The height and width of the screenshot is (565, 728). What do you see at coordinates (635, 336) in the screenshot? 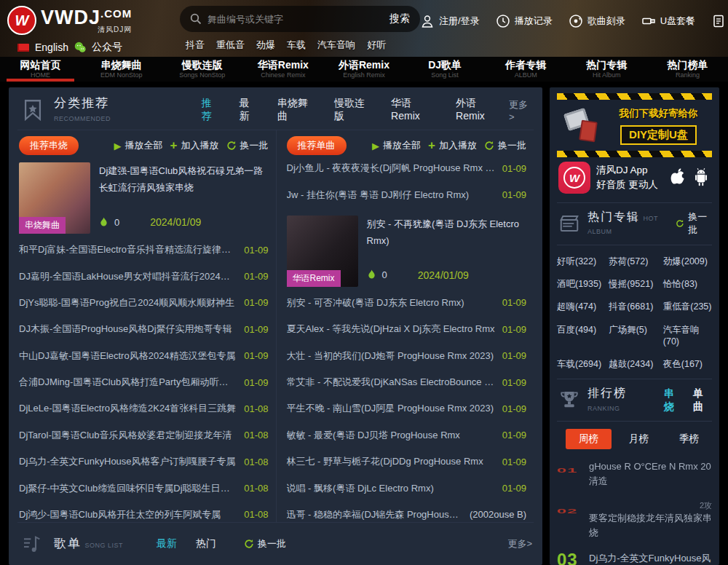
I see `album-tag: 广场舞(5)` at bounding box center [635, 336].